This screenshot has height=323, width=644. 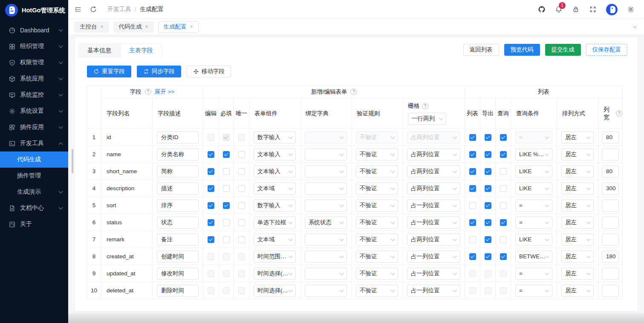 What do you see at coordinates (92, 27) in the screenshot?
I see `tag-dashboard: 主控台 ×` at bounding box center [92, 27].